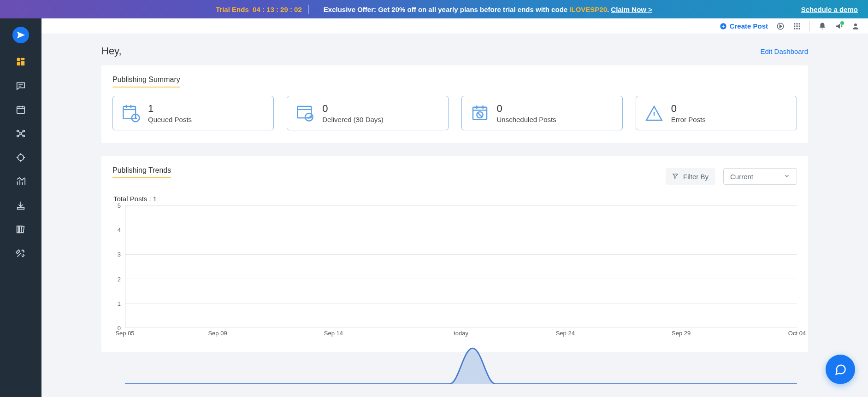 The width and height of the screenshot is (868, 397). I want to click on card-label: Error Posts, so click(689, 120).